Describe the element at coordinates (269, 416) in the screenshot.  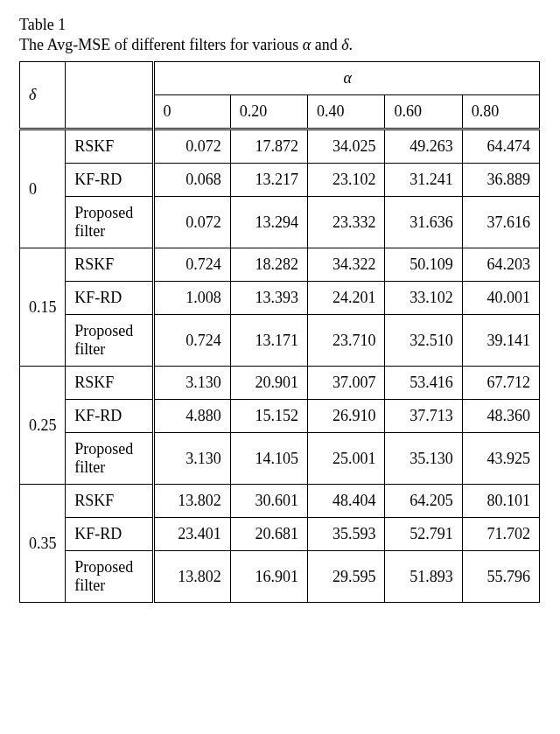
I see `cell: 15.152` at that location.